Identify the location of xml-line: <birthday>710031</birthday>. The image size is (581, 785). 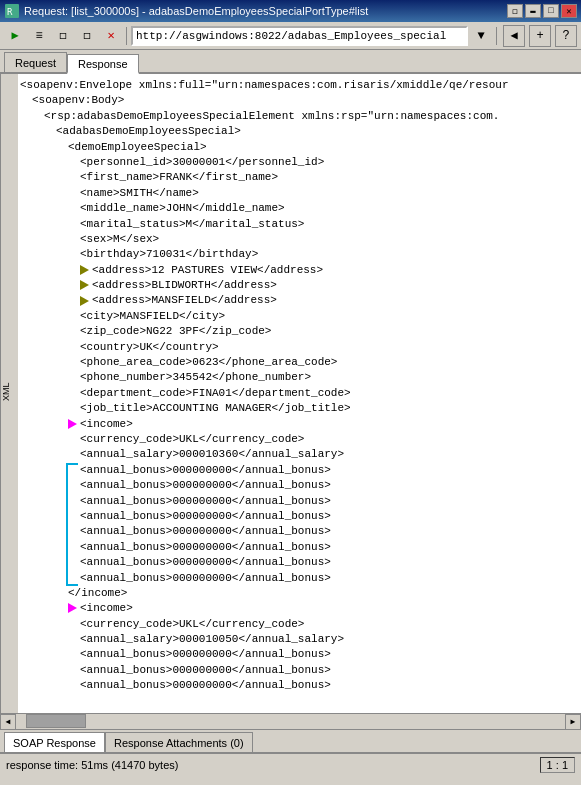
(300, 254).